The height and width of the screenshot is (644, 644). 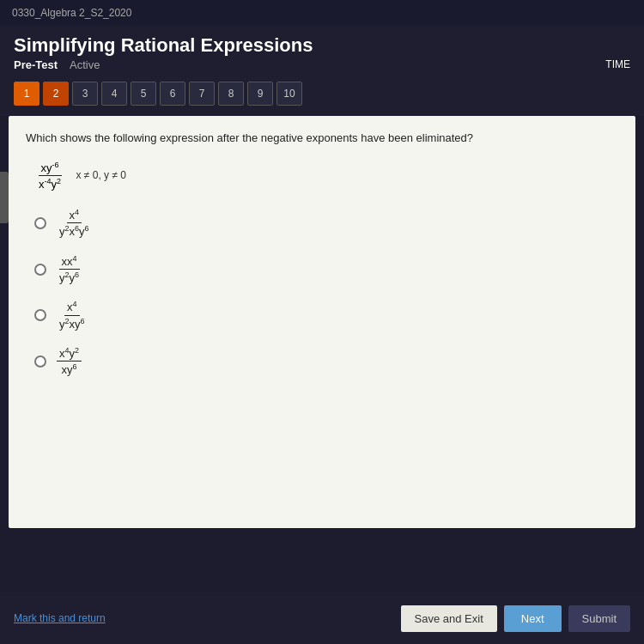 What do you see at coordinates (322, 618) in the screenshot?
I see `bottom-bar: Mark this and return Save and Exit Next …` at bounding box center [322, 618].